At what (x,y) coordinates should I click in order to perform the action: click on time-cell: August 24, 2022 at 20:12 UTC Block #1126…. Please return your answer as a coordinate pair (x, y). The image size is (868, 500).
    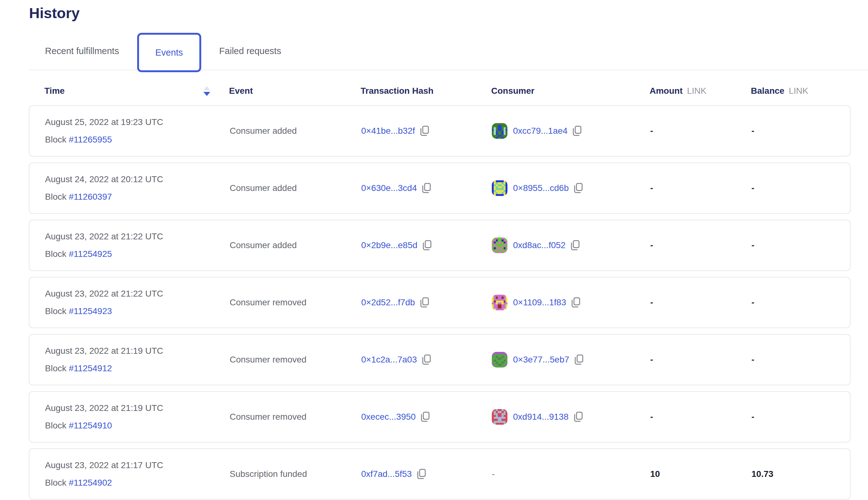
    Looking at the image, I should click on (137, 188).